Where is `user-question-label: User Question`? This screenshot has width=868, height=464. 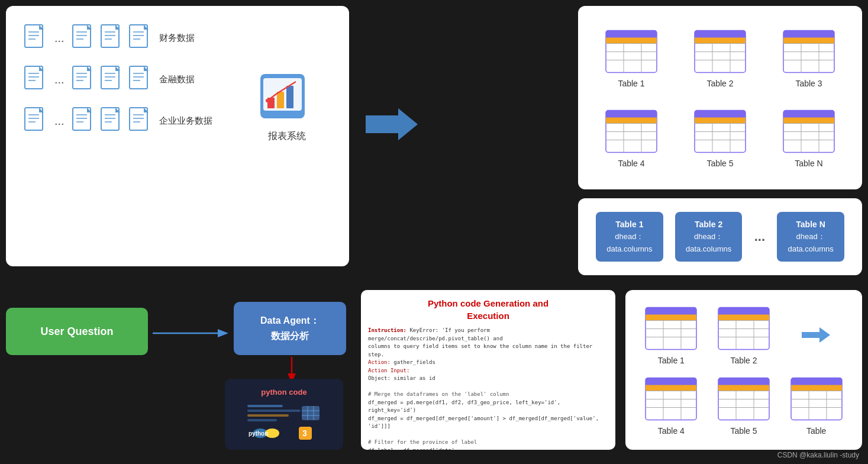
user-question-label: User Question is located at coordinates (77, 331).